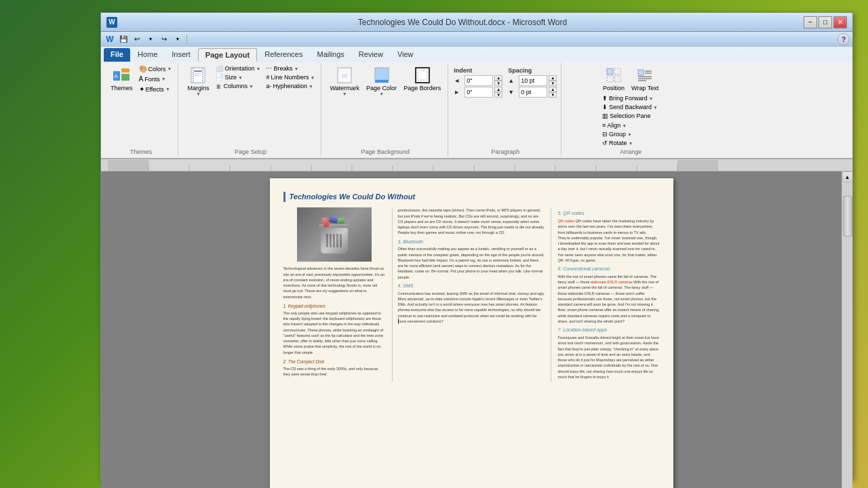 Image resolution: width=868 pixels, height=488 pixels. Describe the element at coordinates (617, 143) in the screenshot. I see `rotate-button: ↺ Rotate ▼` at that location.